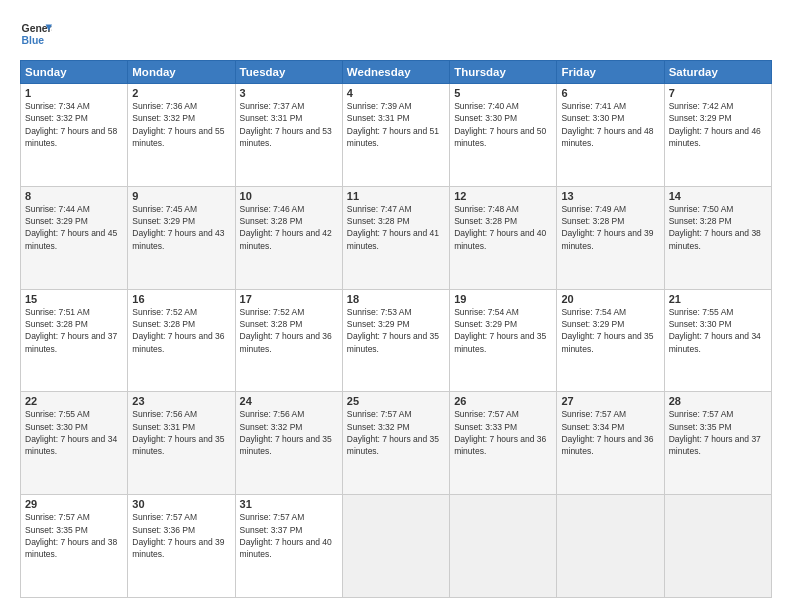 This screenshot has width=792, height=612. Describe the element at coordinates (71, 124) in the screenshot. I see `day-info: Sunrise: 7:34 AMSunset: 3:32 PMDaylight:…` at that location.